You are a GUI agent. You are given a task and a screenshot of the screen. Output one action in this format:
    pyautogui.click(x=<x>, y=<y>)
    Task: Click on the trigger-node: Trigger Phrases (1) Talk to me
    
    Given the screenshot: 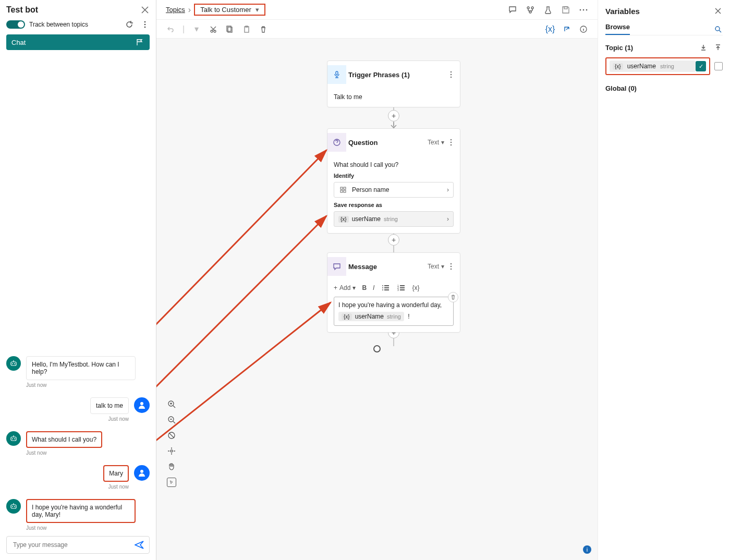 What is the action you would take?
    pyautogui.click(x=394, y=84)
    